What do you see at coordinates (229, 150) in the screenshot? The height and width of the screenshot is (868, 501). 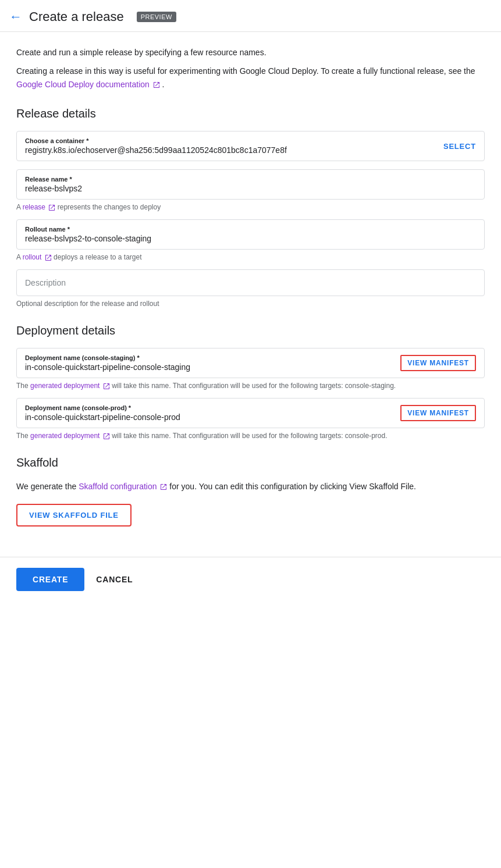 I see `container-input` at bounding box center [229, 150].